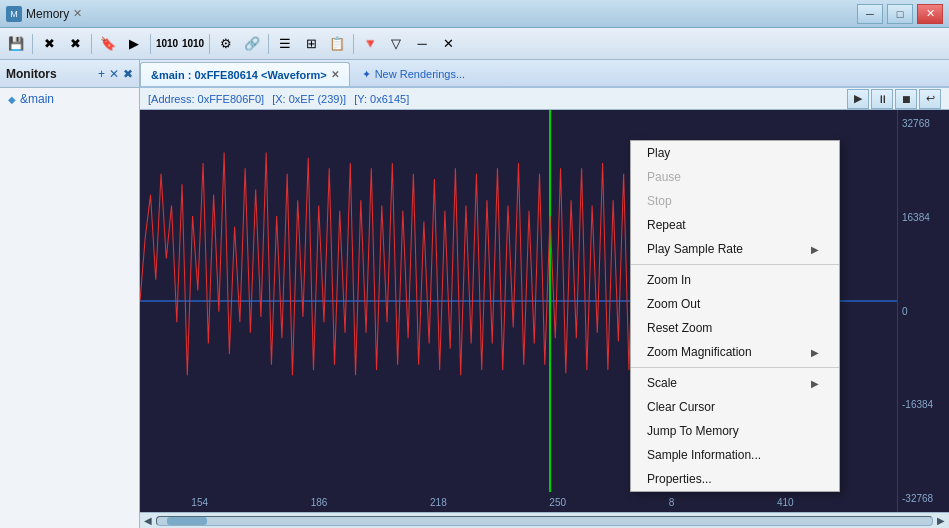  What do you see at coordinates (167, 44) in the screenshot?
I see `toolbar-1010a-icon: 1010` at bounding box center [167, 44].